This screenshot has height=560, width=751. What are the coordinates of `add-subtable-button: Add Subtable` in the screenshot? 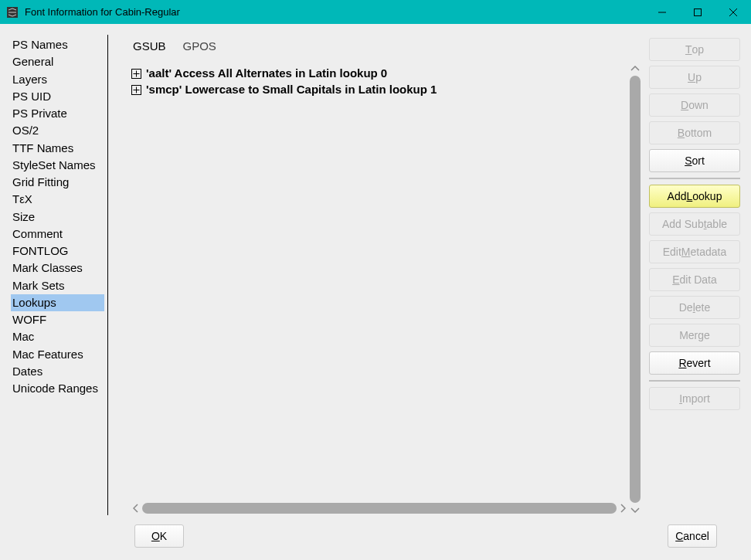 It's located at (695, 224).